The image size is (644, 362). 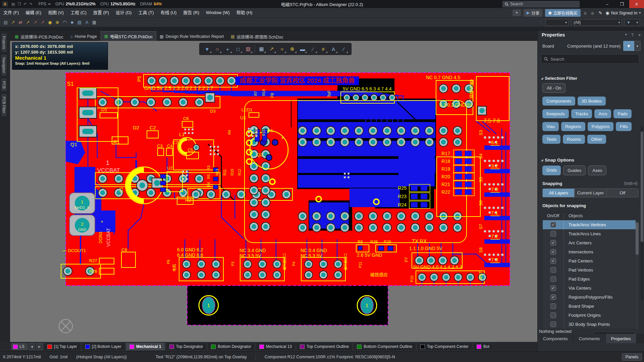 I want to click on menu-item-3: 工程 (C), so click(x=78, y=13).